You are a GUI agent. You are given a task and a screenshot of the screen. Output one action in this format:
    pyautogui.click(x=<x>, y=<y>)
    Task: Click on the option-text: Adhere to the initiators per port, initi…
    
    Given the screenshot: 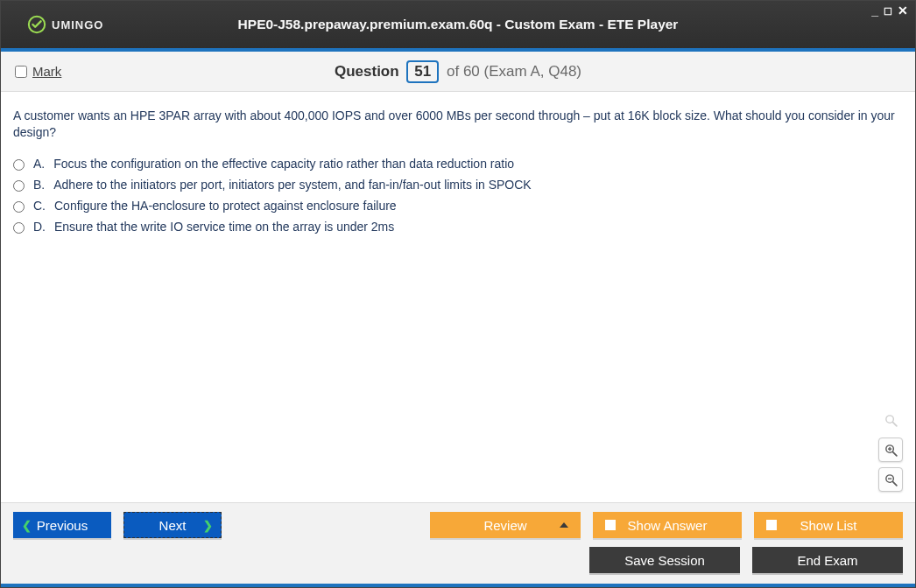 What is the action you would take?
    pyautogui.click(x=292, y=185)
    